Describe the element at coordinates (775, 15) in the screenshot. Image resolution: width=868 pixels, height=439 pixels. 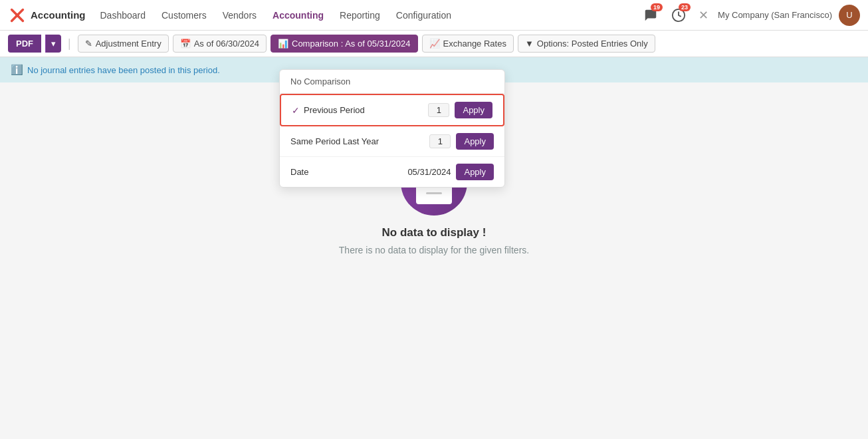
I see `company-name: My Company (San Francisco)` at that location.